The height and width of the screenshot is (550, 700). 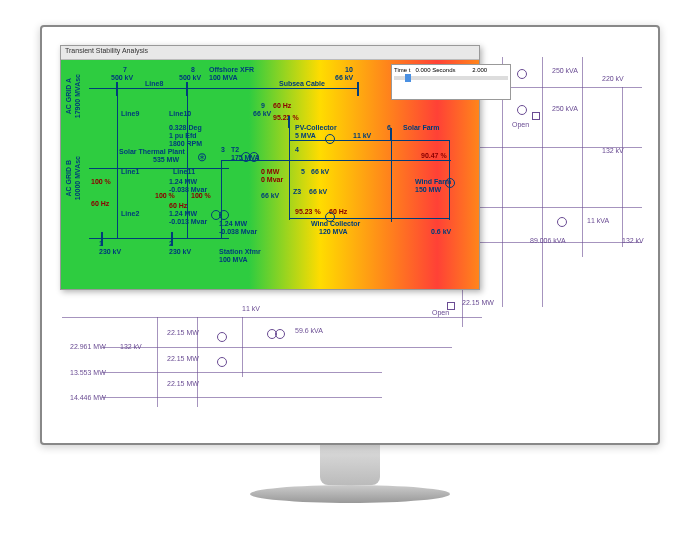 What do you see at coordinates (297, 150) in the screenshot?
I see `bus4-num: 4` at bounding box center [297, 150].